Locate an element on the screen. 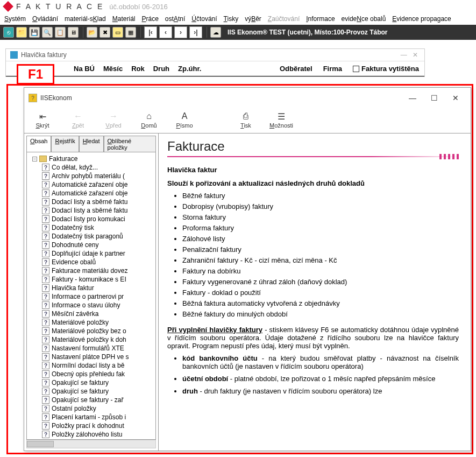 Image resolution: width=476 pixels, height=457 pixels. menu-evidencepropagace: Evidence propagace is located at coordinates (422, 19).